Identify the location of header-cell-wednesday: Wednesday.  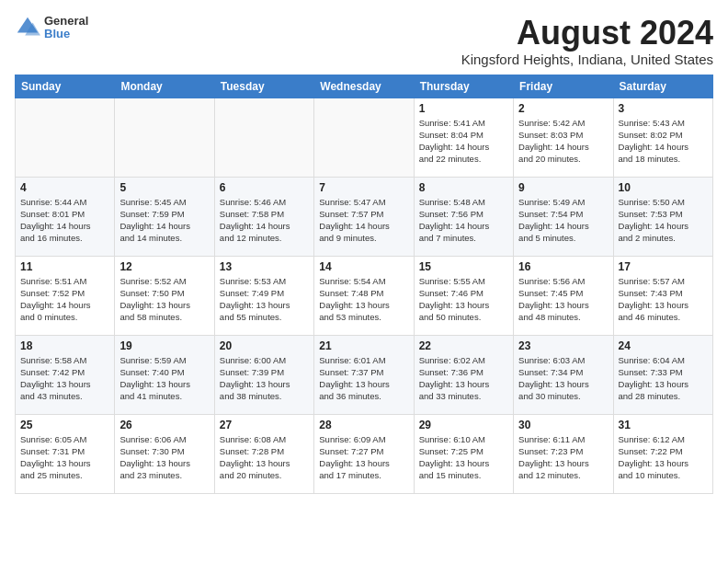
(364, 86).